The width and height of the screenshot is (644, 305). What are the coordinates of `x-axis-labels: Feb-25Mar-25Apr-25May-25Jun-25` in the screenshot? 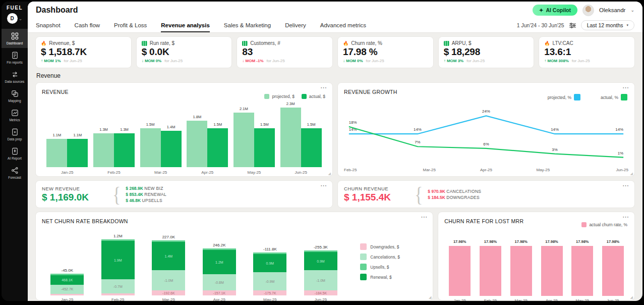 It's located at (486, 170).